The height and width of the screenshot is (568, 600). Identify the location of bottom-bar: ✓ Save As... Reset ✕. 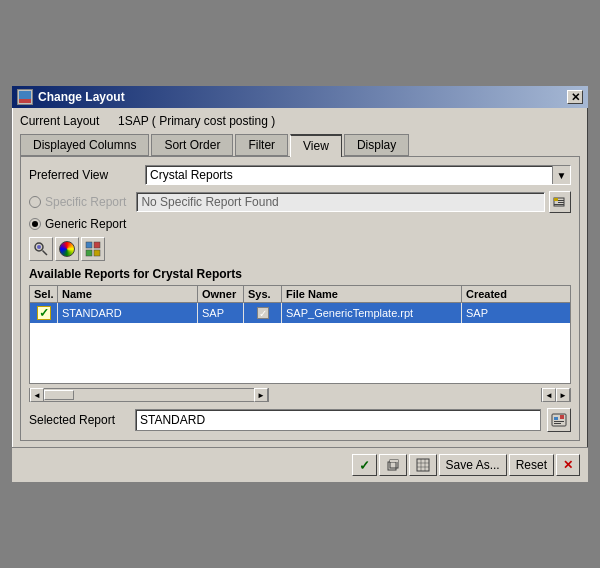
(300, 464).